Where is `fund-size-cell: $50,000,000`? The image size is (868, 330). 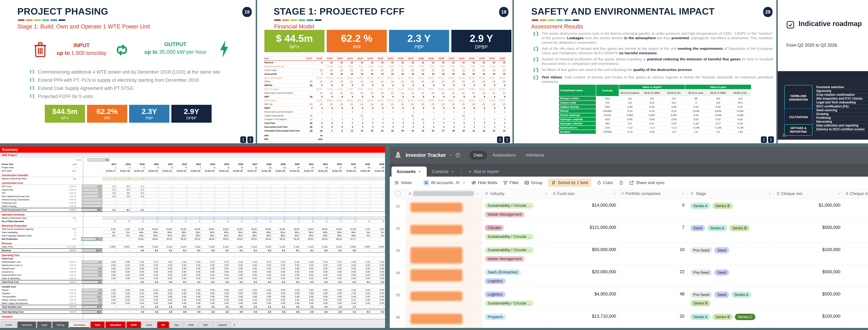
fund-size-cell: $50,000,000 is located at coordinates (585, 254).